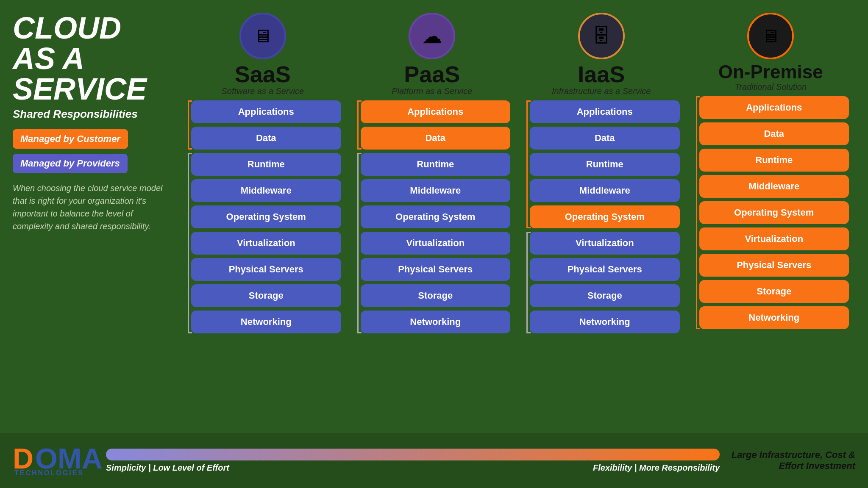  Describe the element at coordinates (697, 213) in the screenshot. I see `onprem-bracket-line-customer` at that location.